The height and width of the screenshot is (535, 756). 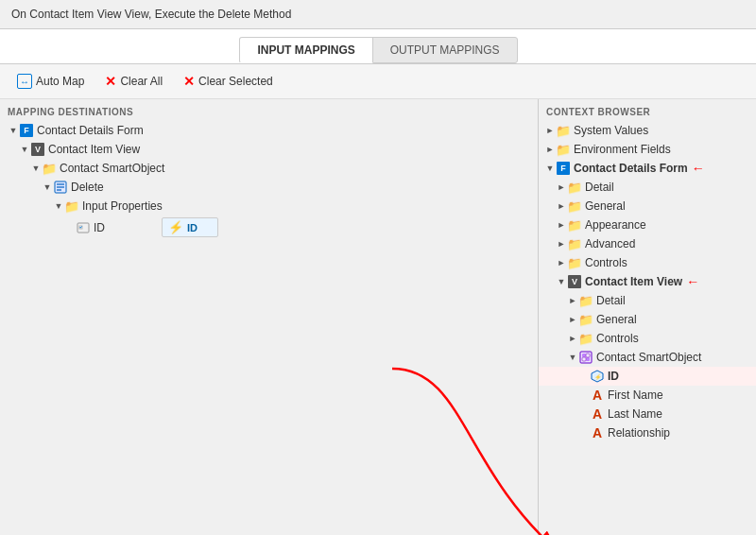 I want to click on tab-input-mappings: INPUT MAPPINGS, so click(x=306, y=50).